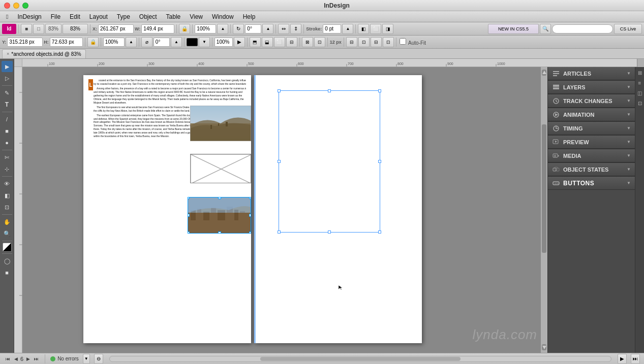  Describe the element at coordinates (380, 161) in the screenshot. I see `blue-box-handle-mr` at that location.